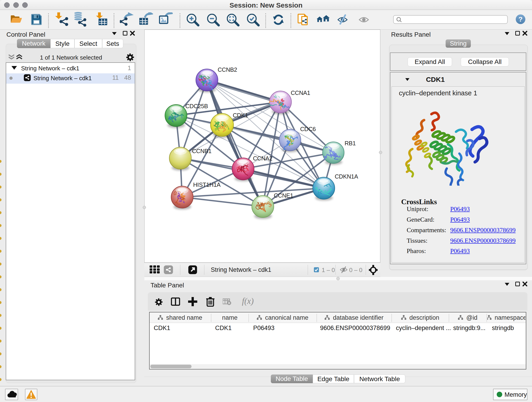 This screenshot has width=532, height=402. What do you see at coordinates (263, 158) in the screenshot?
I see `svg-text: CCNA2` at bounding box center [263, 158].